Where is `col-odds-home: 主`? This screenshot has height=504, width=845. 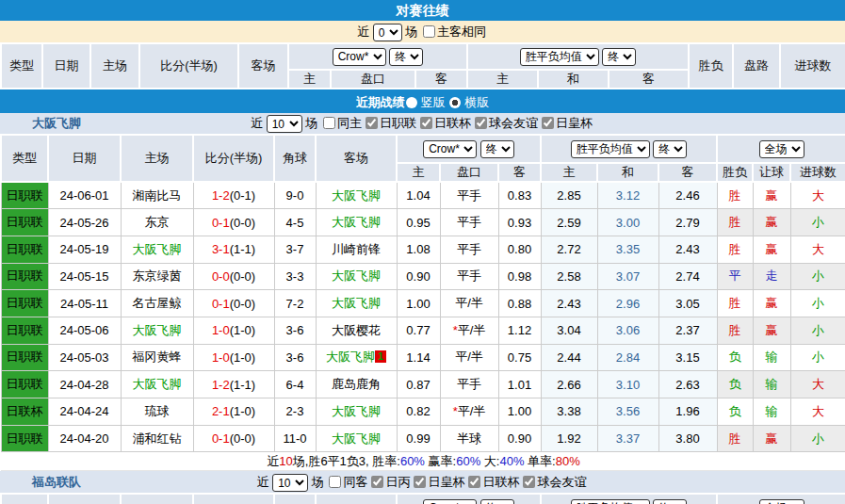
col-odds-home: 主 is located at coordinates (418, 172).